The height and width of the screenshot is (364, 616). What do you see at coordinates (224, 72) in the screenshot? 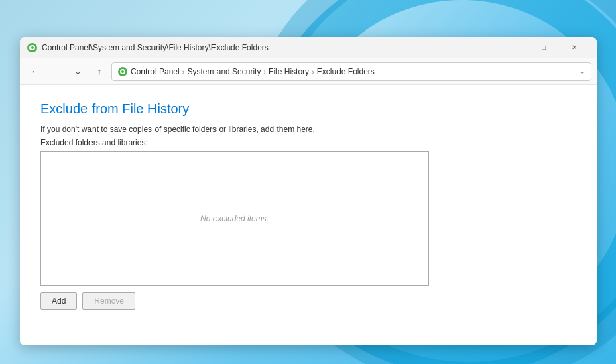
I see `breadcrumb-part-2: System and Security` at bounding box center [224, 72].